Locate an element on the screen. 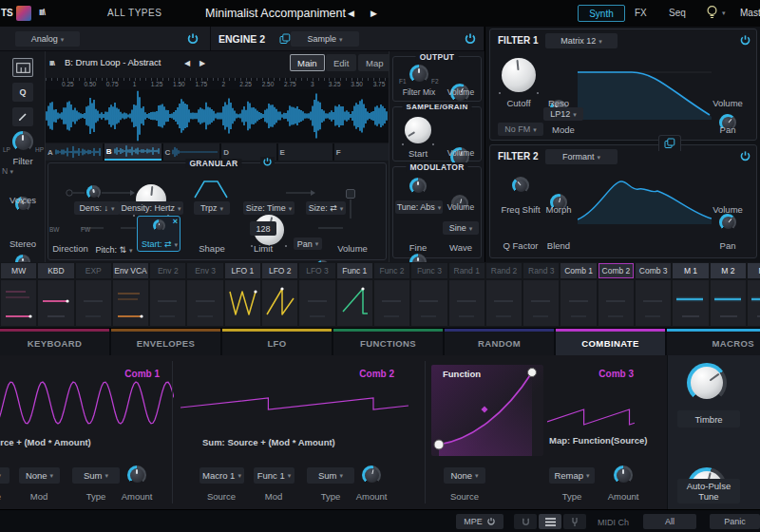 The width and height of the screenshot is (760, 532). comb3-source-select: None▾ is located at coordinates (465, 475).